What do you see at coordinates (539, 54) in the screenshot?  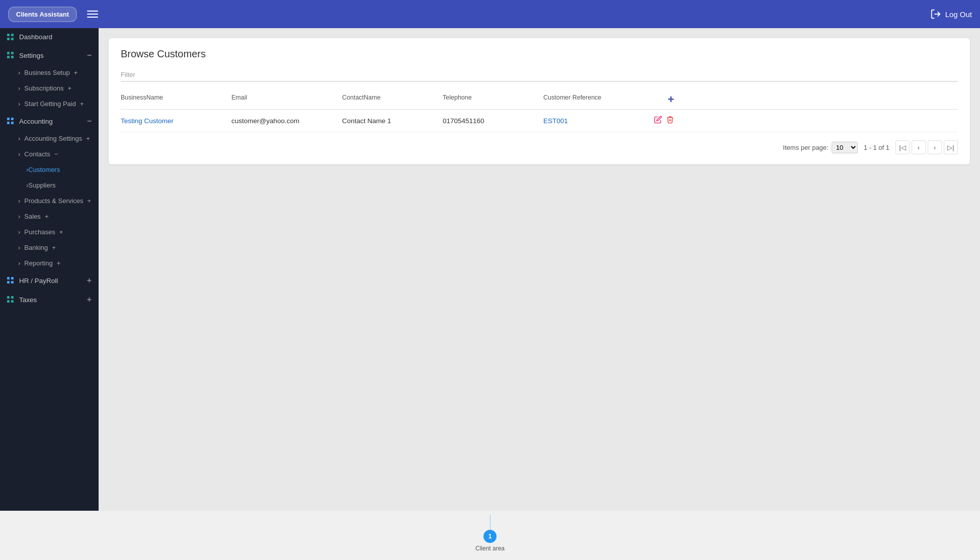 I see `page-title: Browse Customers` at bounding box center [539, 54].